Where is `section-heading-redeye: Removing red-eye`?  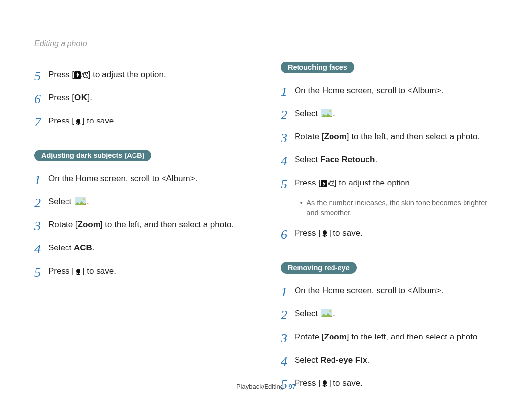
section-heading-redeye: Removing red-eye is located at coordinates (319, 268).